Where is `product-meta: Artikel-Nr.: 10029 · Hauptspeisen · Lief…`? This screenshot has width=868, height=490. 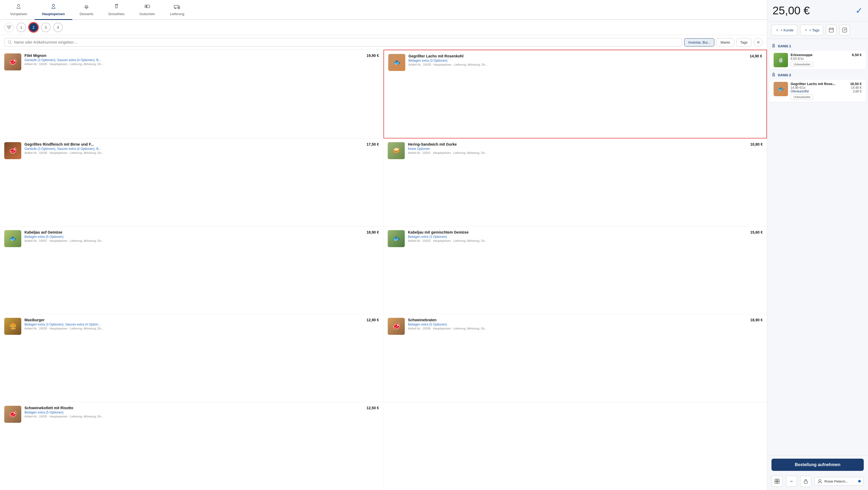
product-meta: Artikel-Nr.: 10029 · Hauptspeisen · Lief… is located at coordinates (202, 64).